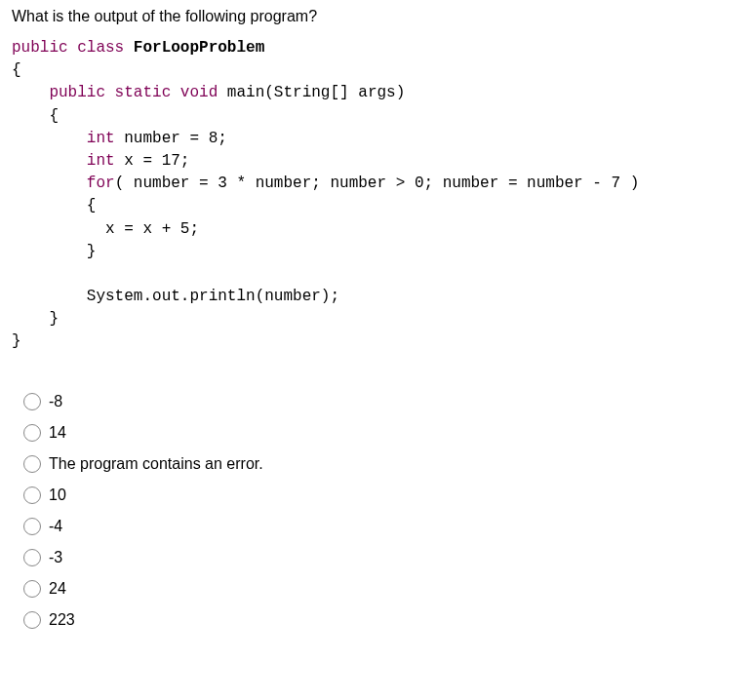 The image size is (755, 700). Describe the element at coordinates (62, 620) in the screenshot. I see `option-label: 223` at that location.